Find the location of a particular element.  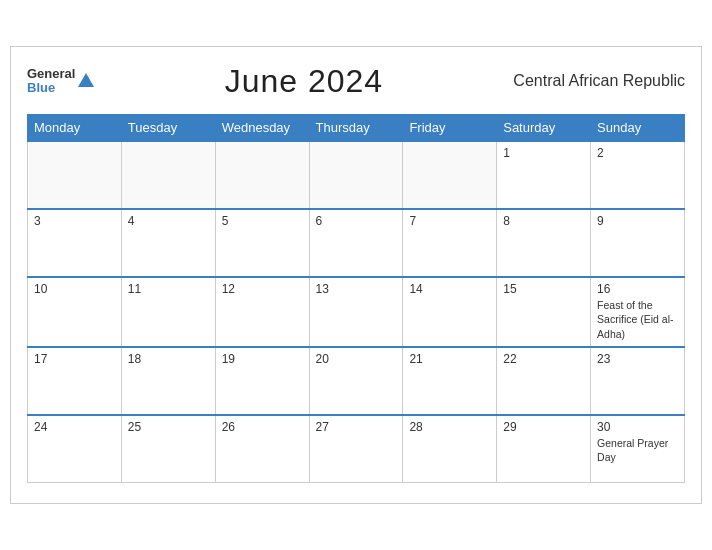

day-number: 17 is located at coordinates (74, 359).